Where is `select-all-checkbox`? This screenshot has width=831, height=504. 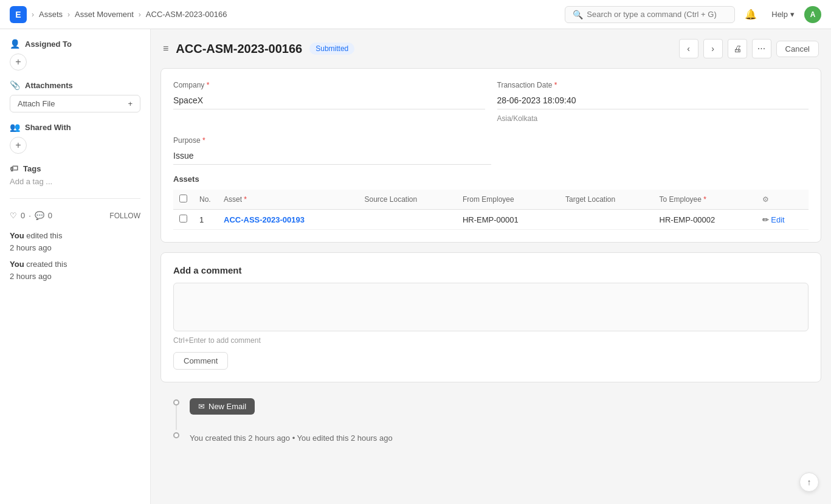
select-all-checkbox is located at coordinates (184, 198).